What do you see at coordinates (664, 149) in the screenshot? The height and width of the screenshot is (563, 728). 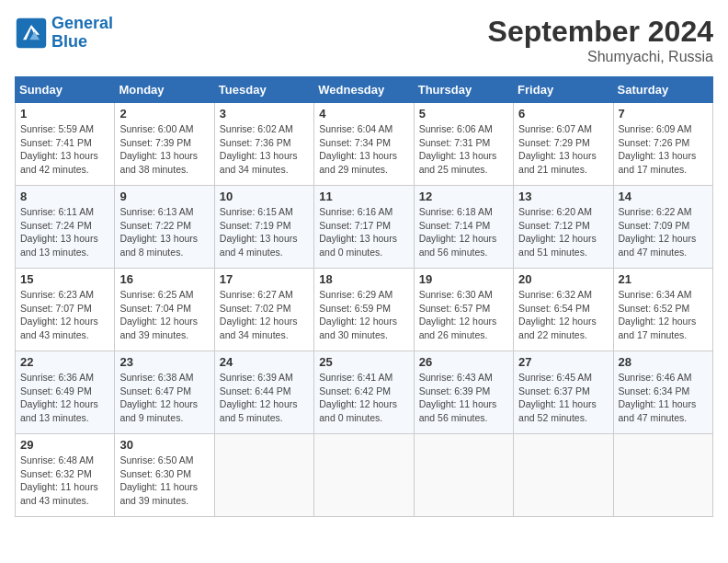 I see `day-info: Sunrise: 6:09 AM Sunset: 7:26 PM Dayligh…` at bounding box center [664, 149].